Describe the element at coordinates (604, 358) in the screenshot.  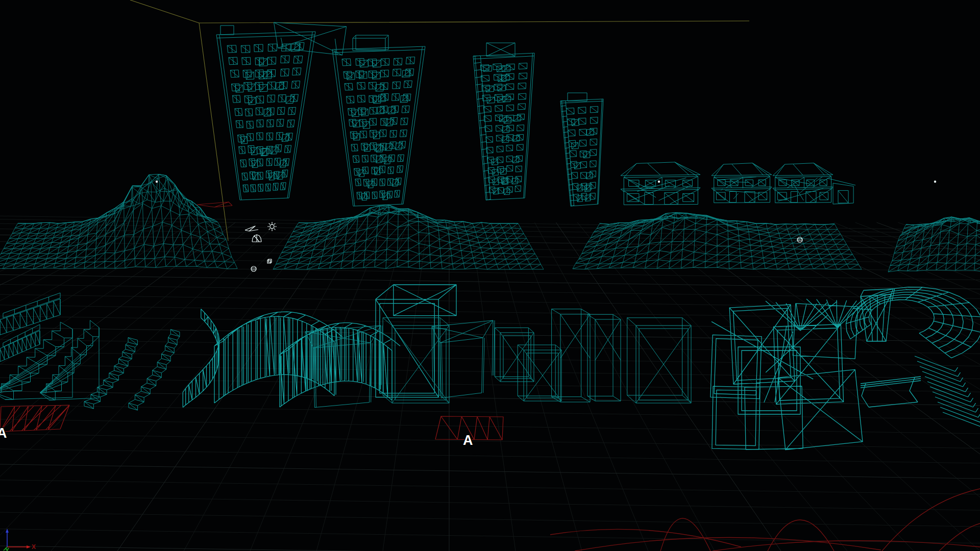
I see `prop-tall-crate` at that location.